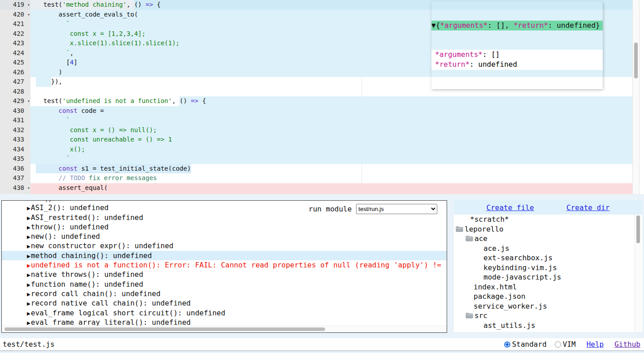  I want to click on radio-unselected-icon, so click(558, 344).